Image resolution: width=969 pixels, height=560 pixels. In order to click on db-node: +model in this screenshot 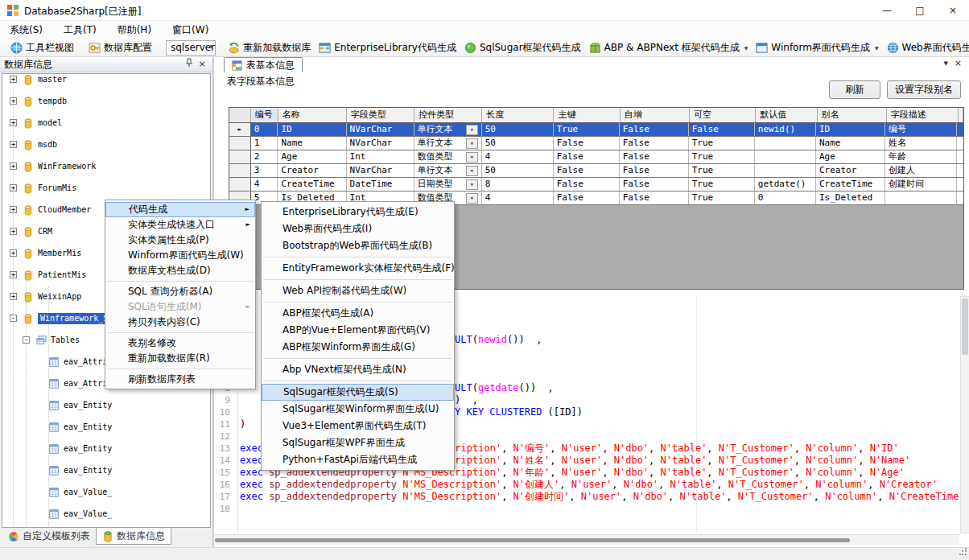, I will do `click(106, 123)`.